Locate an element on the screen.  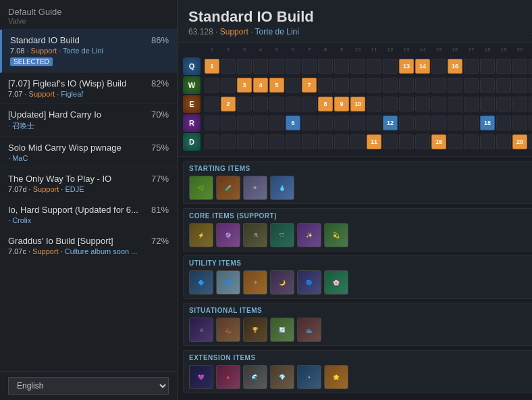
level-header-row: 1234567891011121314151617181920212223242… is located at coordinates (358, 51).